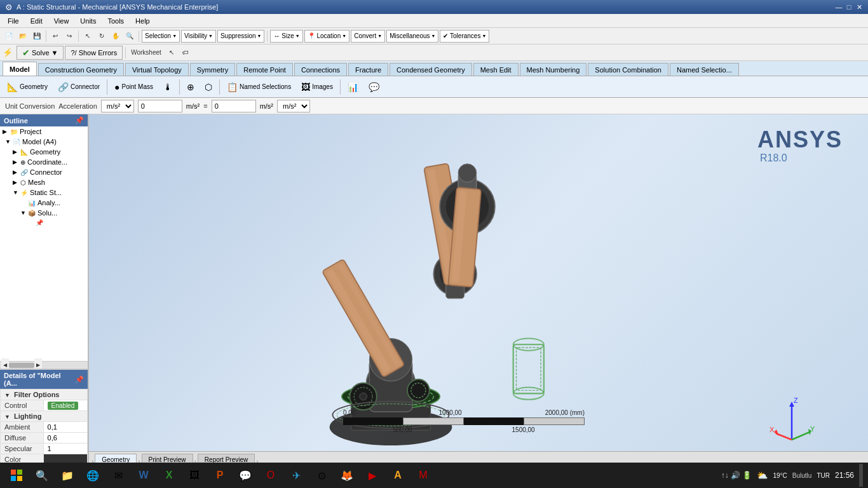 This screenshot has height=488, width=868. Describe the element at coordinates (861, 475) in the screenshot. I see `show-desktop-btn` at that location.